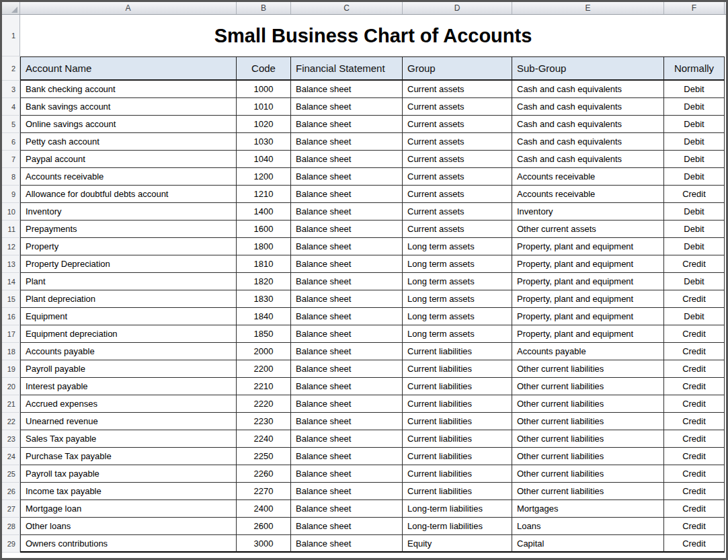 The width and height of the screenshot is (728, 560). I want to click on cell-A24: Purchase Tax payable, so click(128, 456).